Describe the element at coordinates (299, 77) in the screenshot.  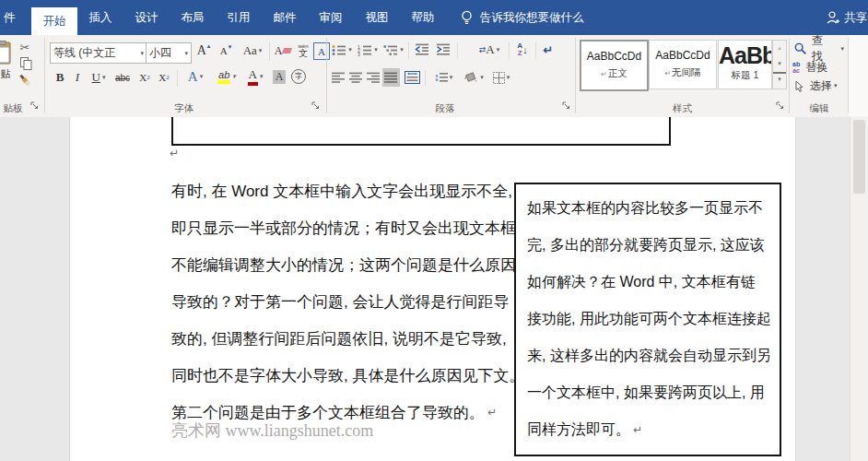
I see `enclose-characters-button: 字` at that location.